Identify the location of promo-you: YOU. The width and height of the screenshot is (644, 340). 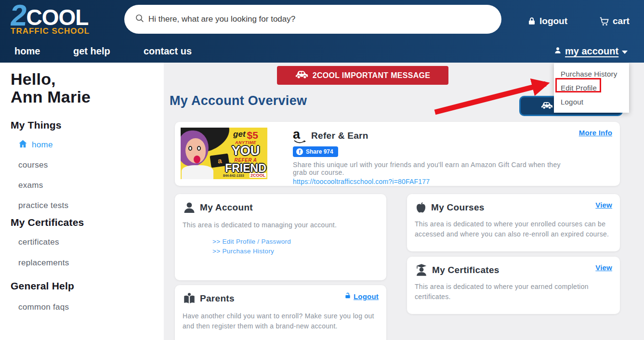
(246, 151).